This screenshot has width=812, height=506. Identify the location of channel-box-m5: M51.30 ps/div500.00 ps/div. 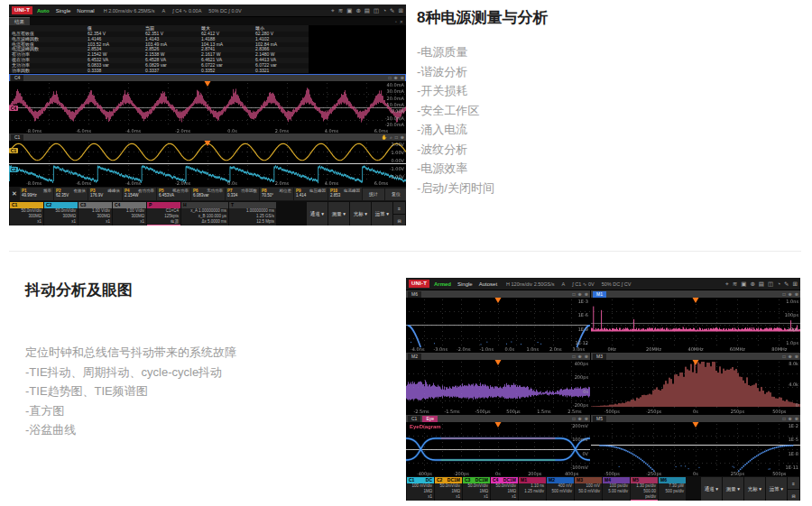
(644, 489).